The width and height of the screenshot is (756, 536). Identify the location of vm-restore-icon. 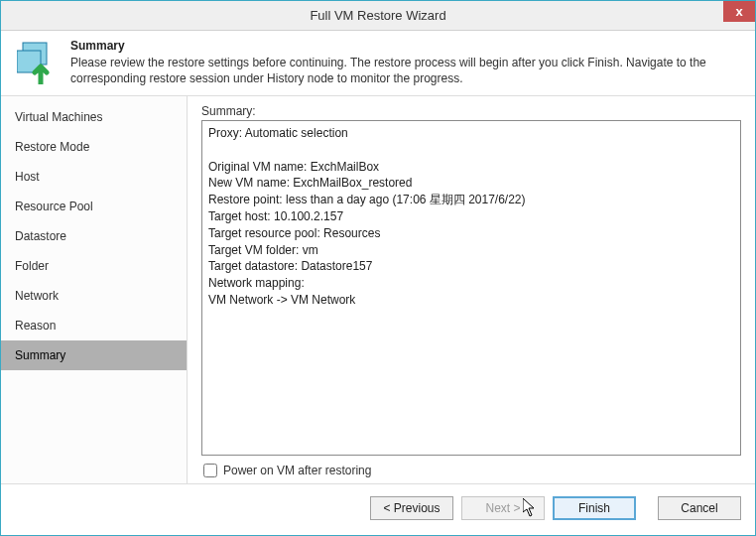
(39, 63).